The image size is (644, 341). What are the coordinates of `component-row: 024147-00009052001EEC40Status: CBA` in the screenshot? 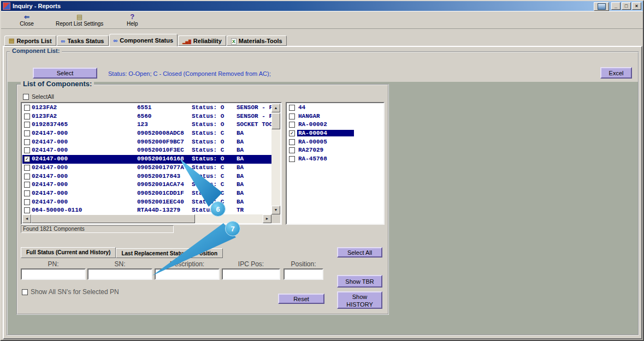 It's located at (147, 202).